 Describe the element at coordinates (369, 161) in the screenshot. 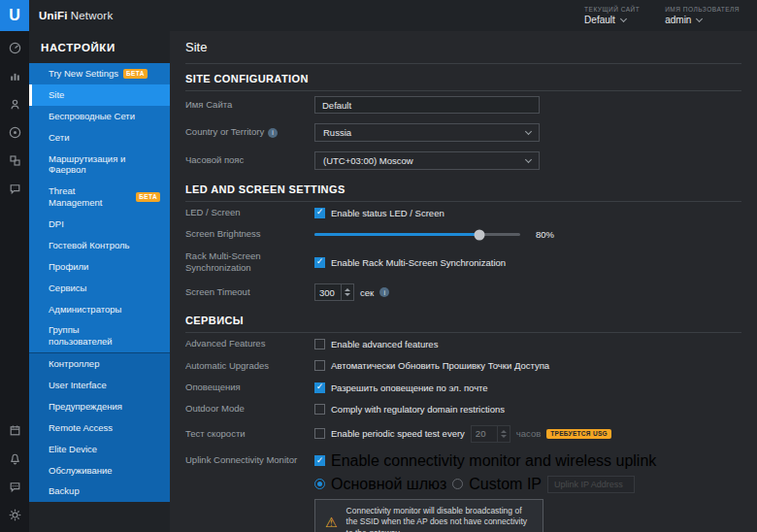

I see `timezone-selected-value: (UTC+03:00) Moscow` at that location.